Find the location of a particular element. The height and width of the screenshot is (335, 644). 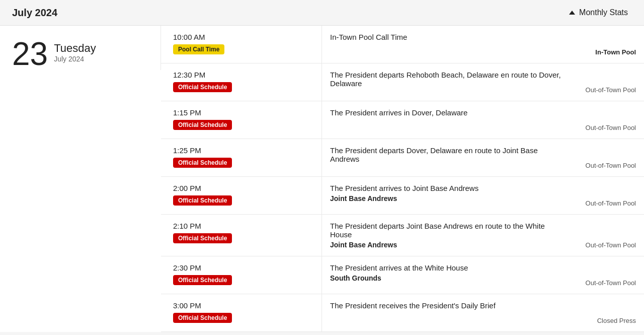

date-text: Tuesday July 2024 is located at coordinates (75, 50).